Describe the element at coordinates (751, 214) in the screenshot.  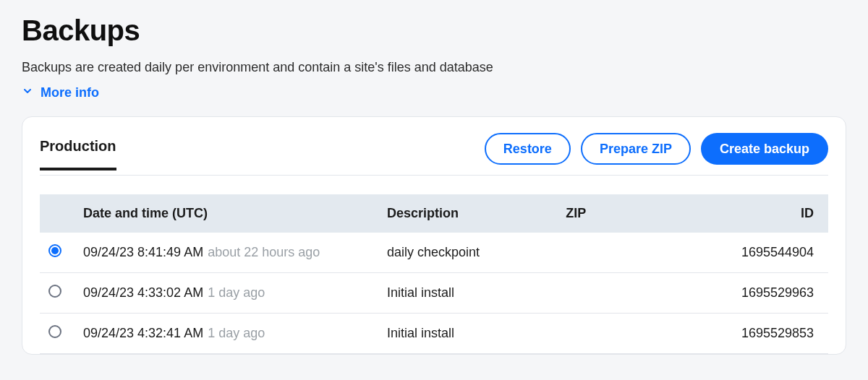
I see `col-id-header: ID` at that location.